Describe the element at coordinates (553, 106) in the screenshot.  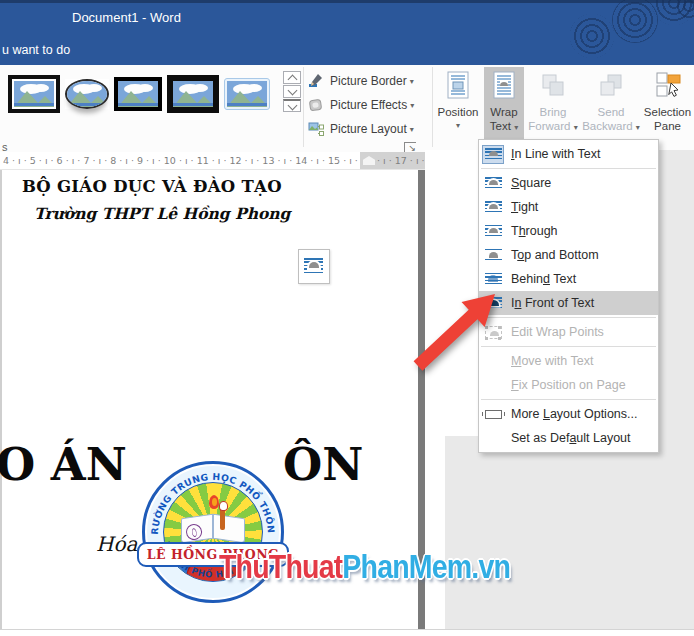
I see `bring-forward-button: Bring Forward ▾` at that location.